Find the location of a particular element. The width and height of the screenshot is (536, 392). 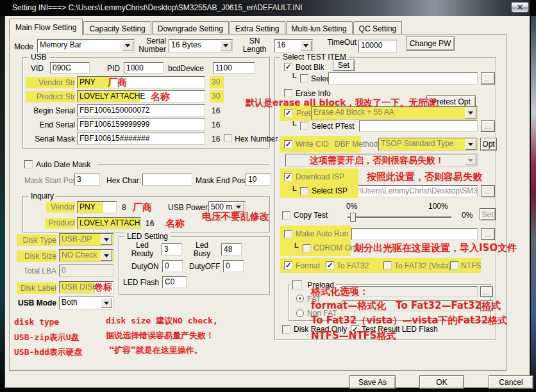

hex-number-checkbox is located at coordinates (228, 138).